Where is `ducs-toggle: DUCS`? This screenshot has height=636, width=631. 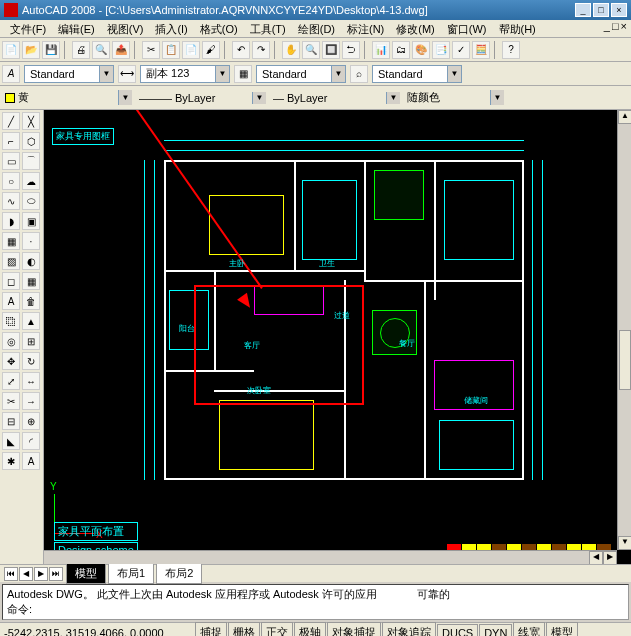
ducs-toggle: DUCS is located at coordinates (458, 630).